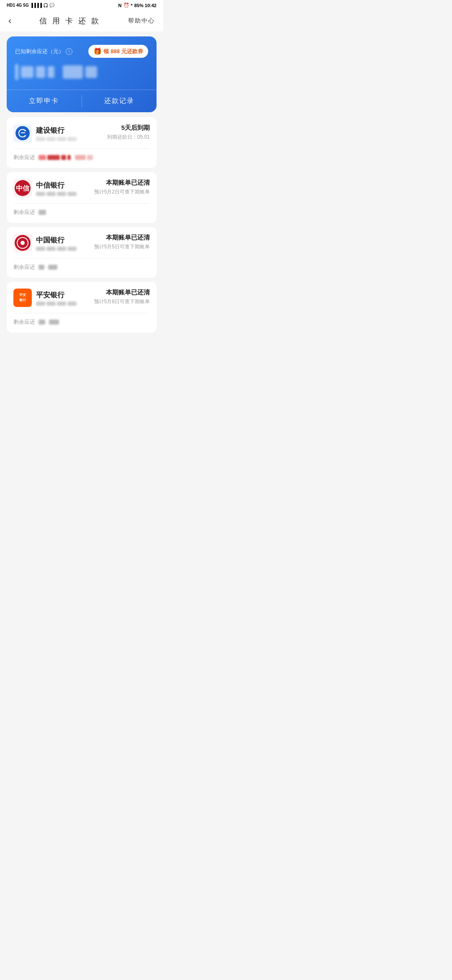 This screenshot has width=452, height=980. What do you see at coordinates (82, 5) in the screenshot?
I see `status-bar: HD1 4G 5G ▐▐▐▐ 🎧 💬 N ⏰ * 85% 10:42` at bounding box center [82, 5].